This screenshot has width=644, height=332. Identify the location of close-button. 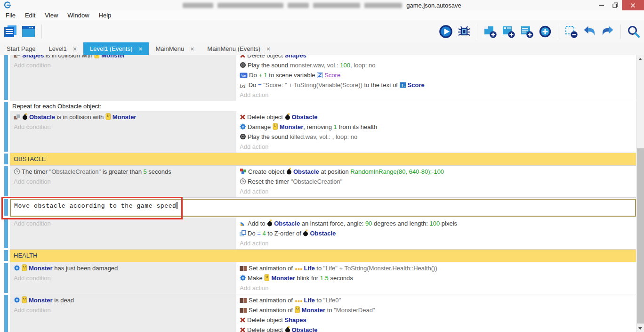
(633, 5).